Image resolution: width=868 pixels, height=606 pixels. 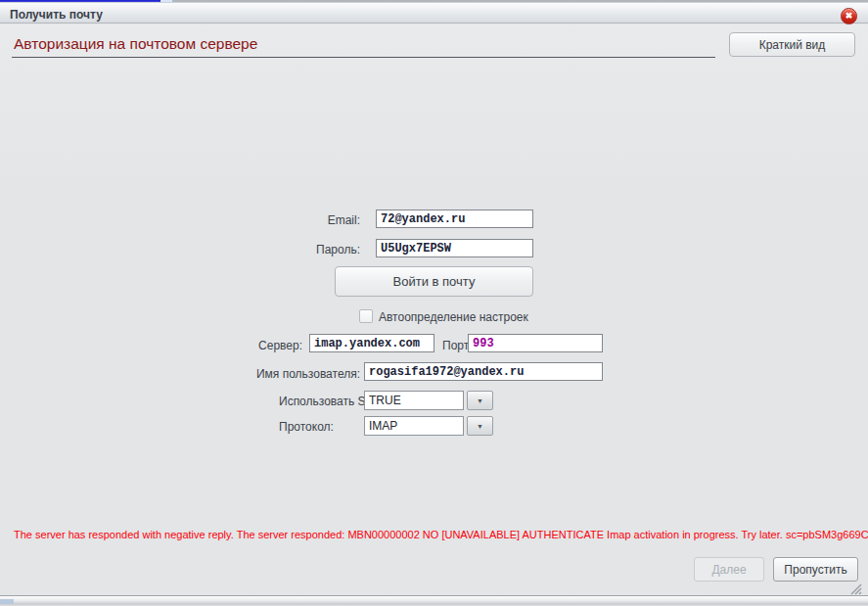 What do you see at coordinates (454, 249) in the screenshot?
I see `password-input` at bounding box center [454, 249].